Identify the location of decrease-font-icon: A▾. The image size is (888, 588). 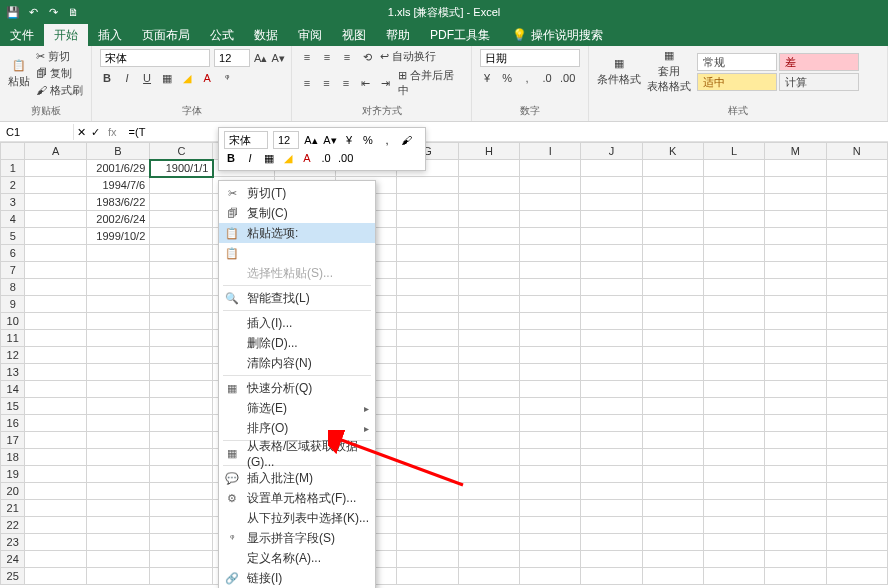
(278, 58).